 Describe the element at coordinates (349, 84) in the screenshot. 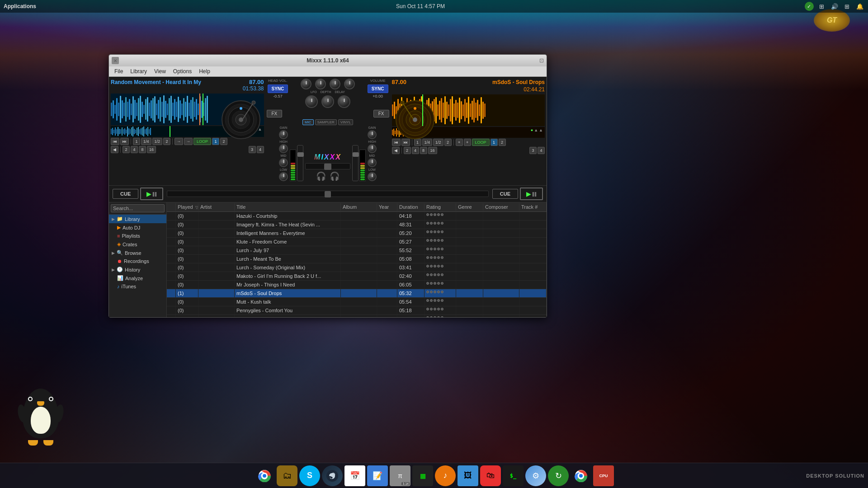

I see `volume-knob` at that location.